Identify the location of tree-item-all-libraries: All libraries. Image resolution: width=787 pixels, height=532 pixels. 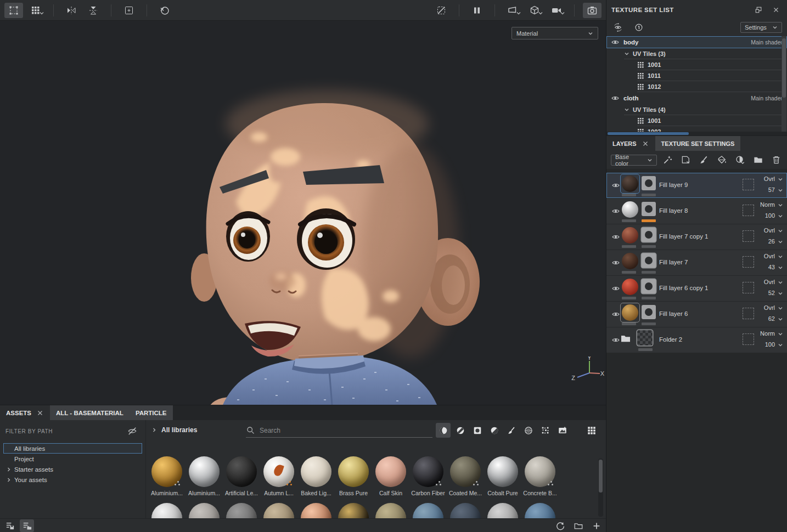
(72, 449).